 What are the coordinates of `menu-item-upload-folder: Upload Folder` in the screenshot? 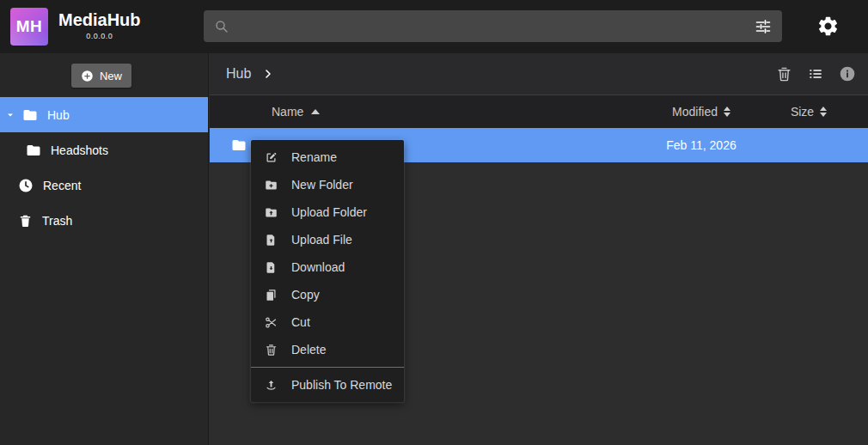 It's located at (327, 212).